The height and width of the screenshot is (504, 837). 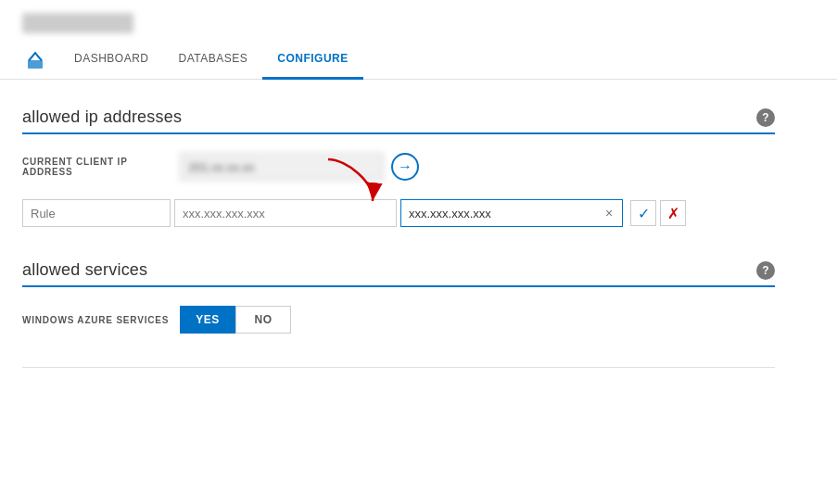 What do you see at coordinates (213, 60) in the screenshot?
I see `nav-databases: DATABASES` at bounding box center [213, 60].